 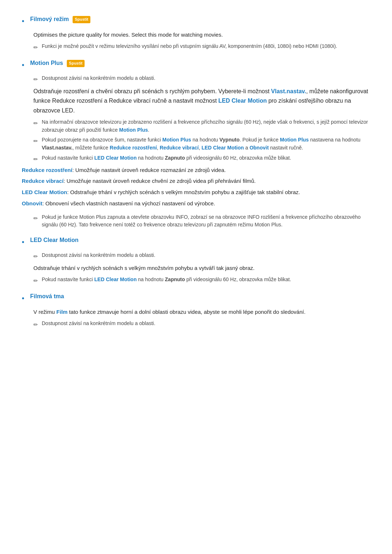 I want to click on def-redukce-vibraci: Redukce vibrací: Umožňuje nastavit úrove…, so click(x=196, y=181).